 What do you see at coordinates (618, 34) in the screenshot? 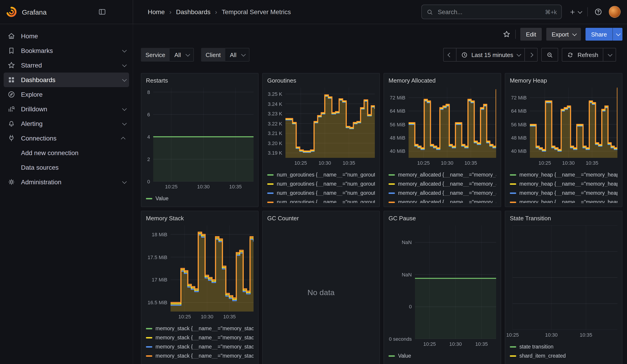
I see `share-menu-button` at bounding box center [618, 34].